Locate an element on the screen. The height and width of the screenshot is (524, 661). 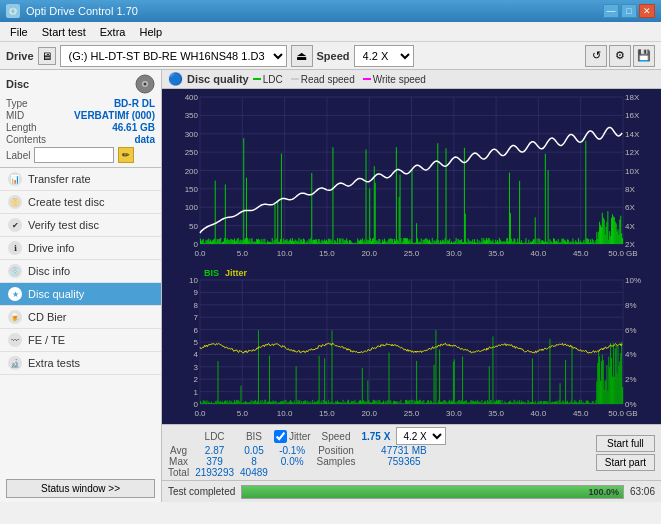
read-speed-label: Read speed is located at coordinates (328, 80).